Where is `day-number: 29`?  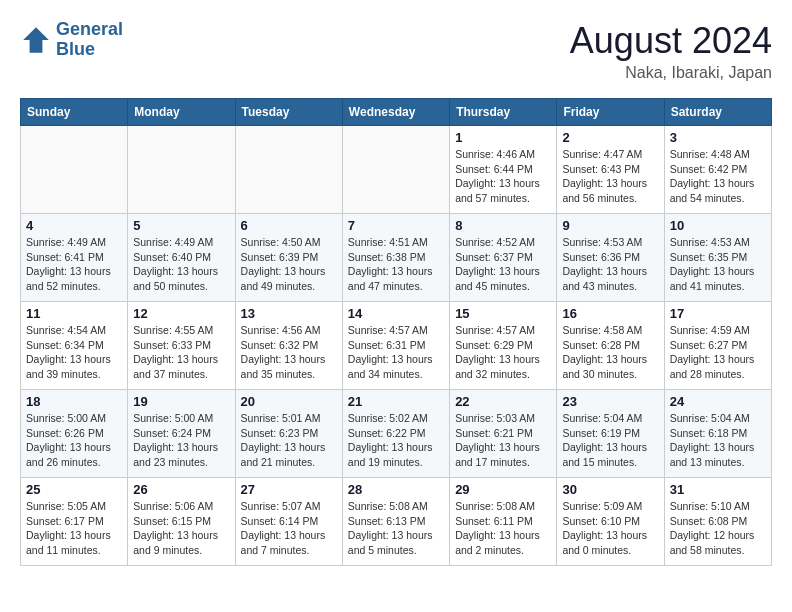
day-number: 29 is located at coordinates (503, 490).